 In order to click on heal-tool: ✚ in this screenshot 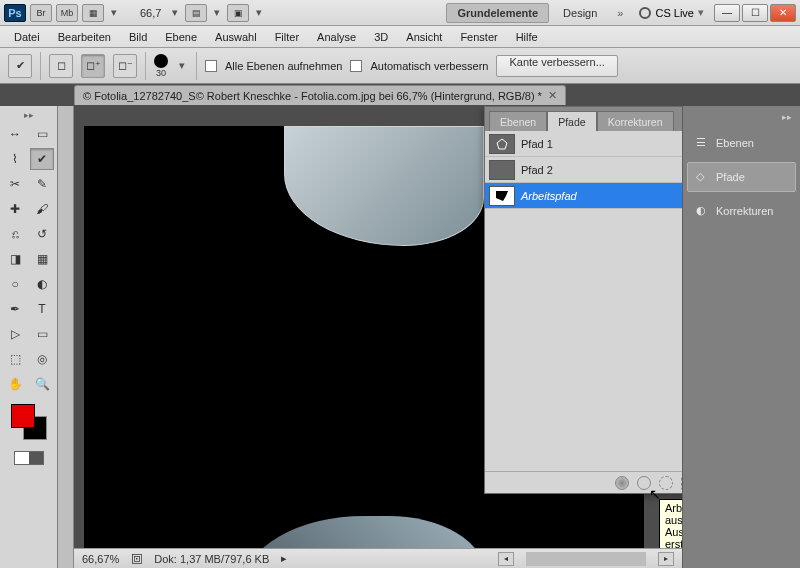, I will do `click(15, 209)`.